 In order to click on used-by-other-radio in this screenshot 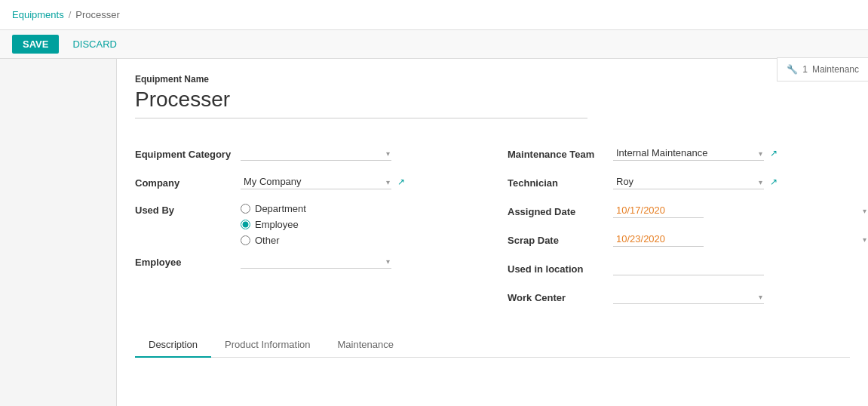, I will do `click(246, 240)`.